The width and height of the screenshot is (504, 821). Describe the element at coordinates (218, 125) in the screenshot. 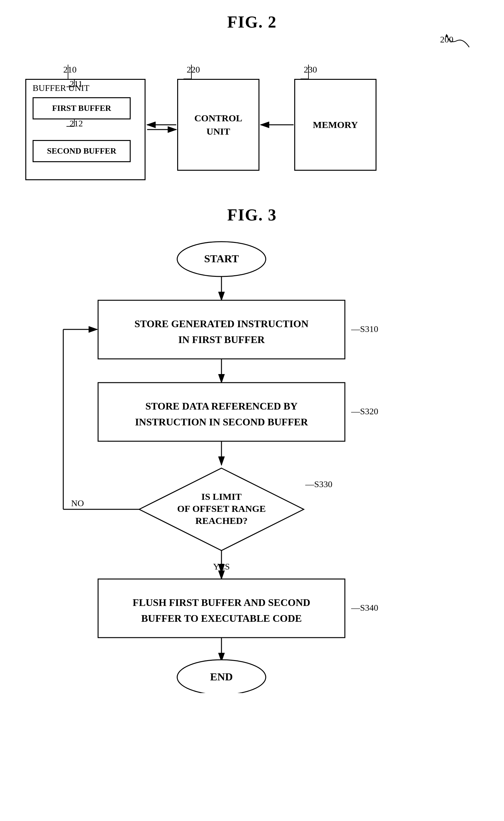

I see `control-unit-label: CONTROLUNIT` at that location.